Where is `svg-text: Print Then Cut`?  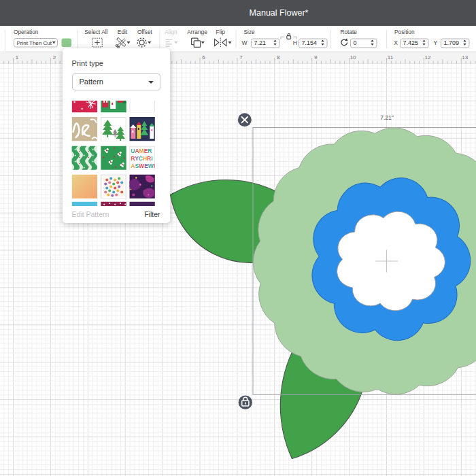
svg-text: Print Then Cut is located at coordinates (35, 44).